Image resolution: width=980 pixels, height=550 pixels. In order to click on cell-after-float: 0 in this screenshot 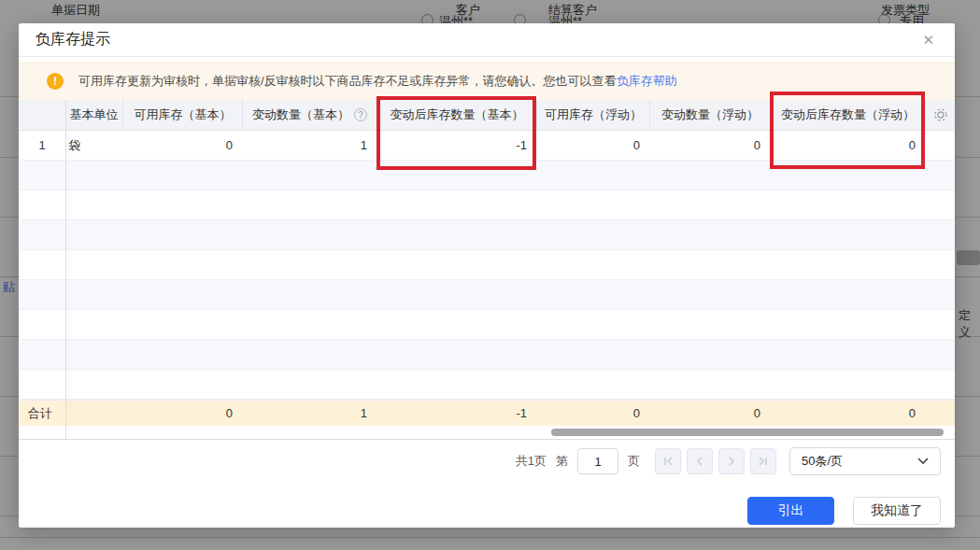, I will do `click(847, 146)`.